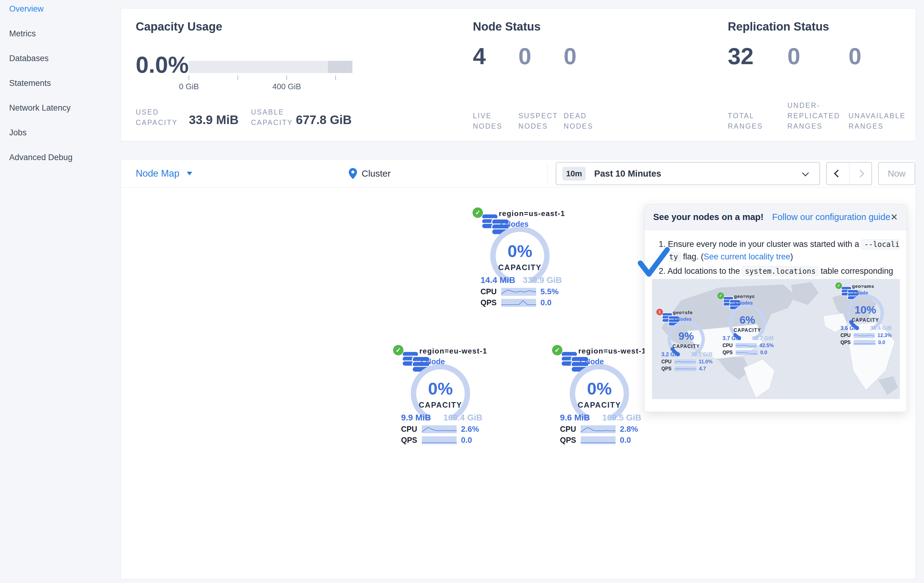 The height and width of the screenshot is (583, 924). What do you see at coordinates (764, 244) in the screenshot?
I see `step-text: Ensure every node in your cluster was st…` at bounding box center [764, 244].